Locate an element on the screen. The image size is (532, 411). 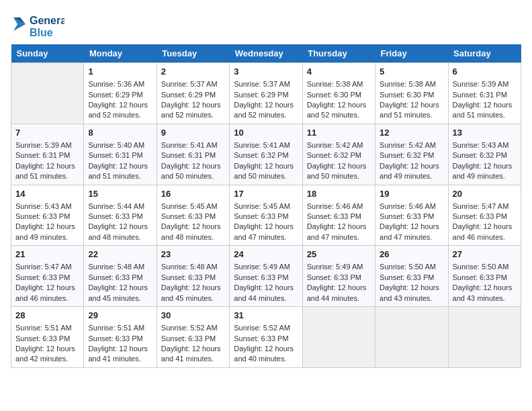
day-info-line: and 45 minutes. is located at coordinates (193, 298).